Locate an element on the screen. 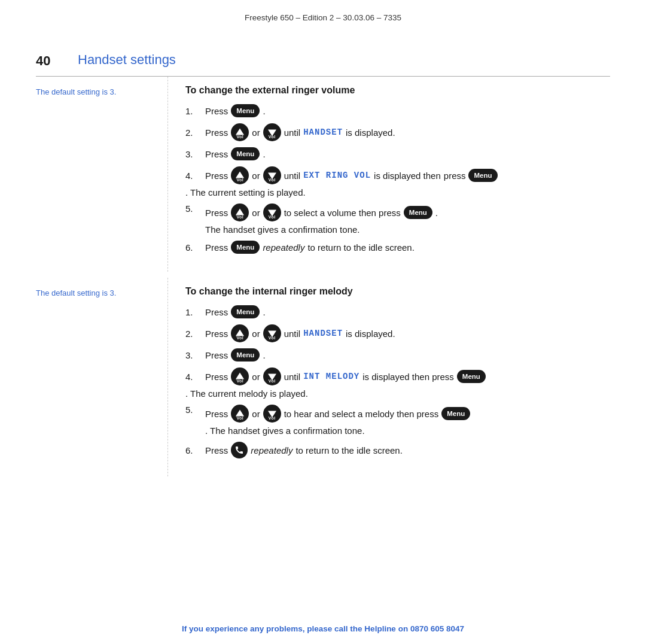  up-arrow-button-4: Vol is located at coordinates (240, 175).